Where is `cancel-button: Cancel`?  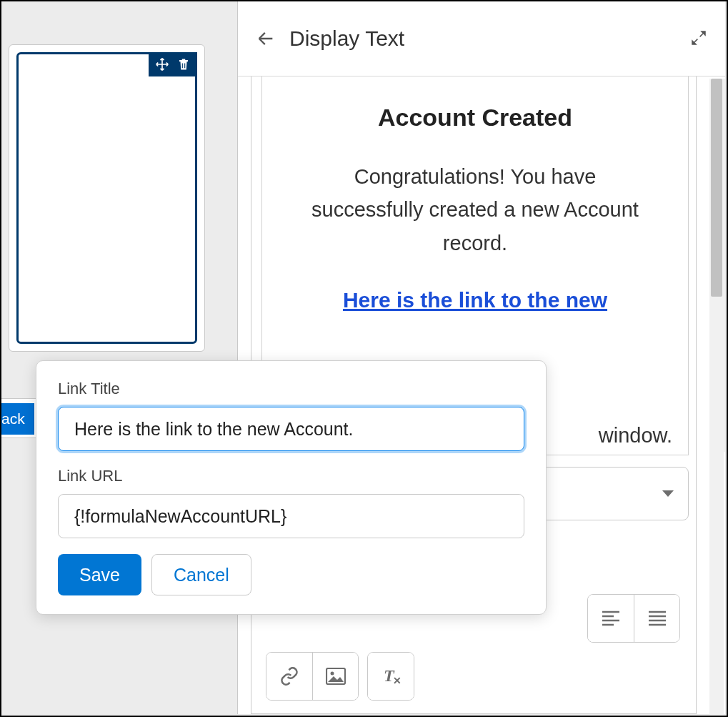
cancel-button: Cancel is located at coordinates (201, 575).